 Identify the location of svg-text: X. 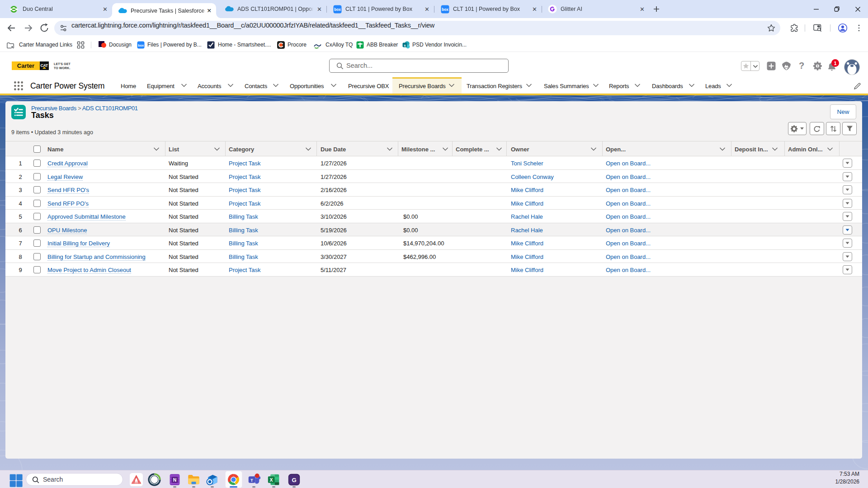
(271, 480).